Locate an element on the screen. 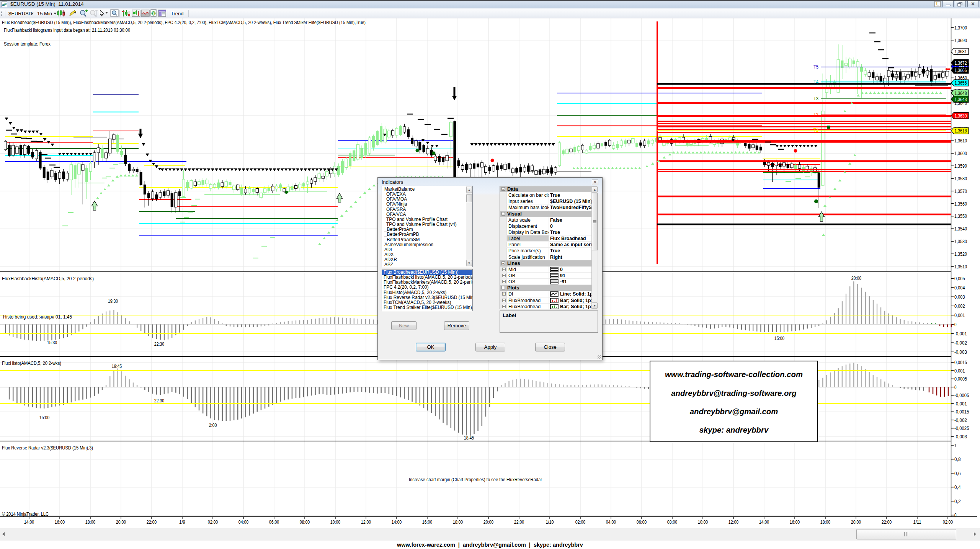  svg-text:FluxFlashbackHistograms input: FluxFlashbackHistograms input data began… is located at coordinates (67, 30).